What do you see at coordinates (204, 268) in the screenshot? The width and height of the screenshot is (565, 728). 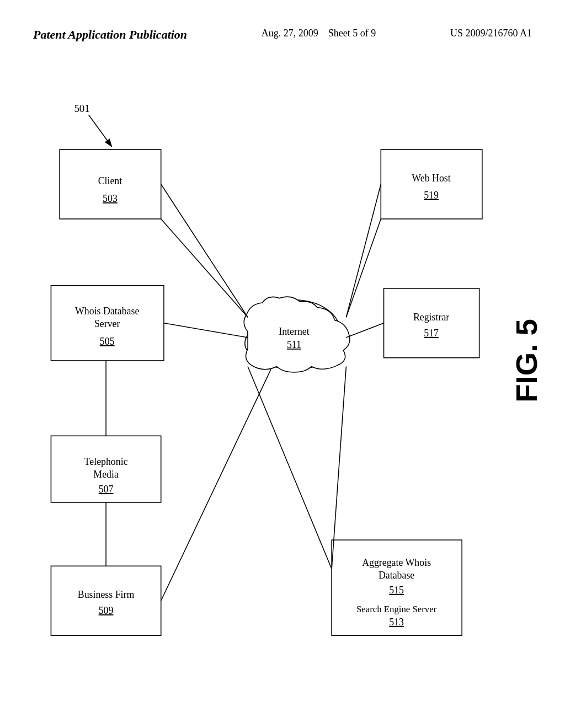 I see `line-client-internet2` at bounding box center [204, 268].